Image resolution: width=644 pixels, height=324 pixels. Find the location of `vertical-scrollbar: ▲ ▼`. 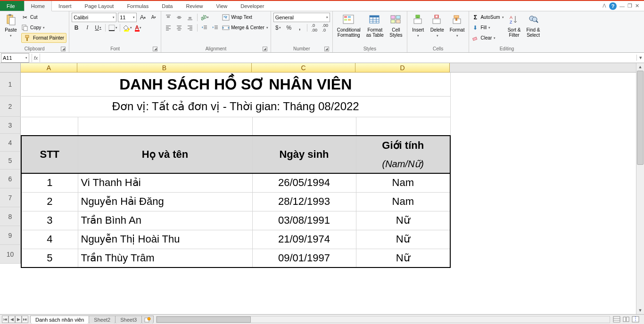

vertical-scrollbar: ▲ ▼ is located at coordinates (640, 188).